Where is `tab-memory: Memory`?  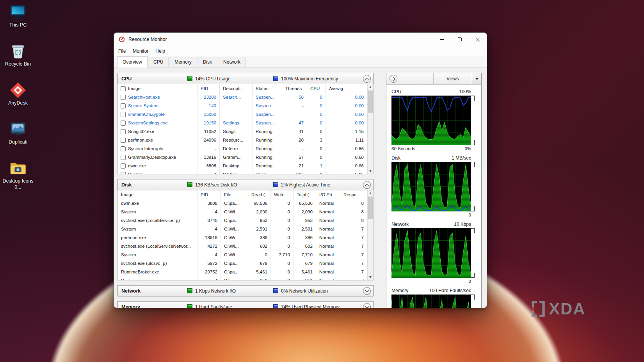 tab-memory: Memory is located at coordinates (183, 62).